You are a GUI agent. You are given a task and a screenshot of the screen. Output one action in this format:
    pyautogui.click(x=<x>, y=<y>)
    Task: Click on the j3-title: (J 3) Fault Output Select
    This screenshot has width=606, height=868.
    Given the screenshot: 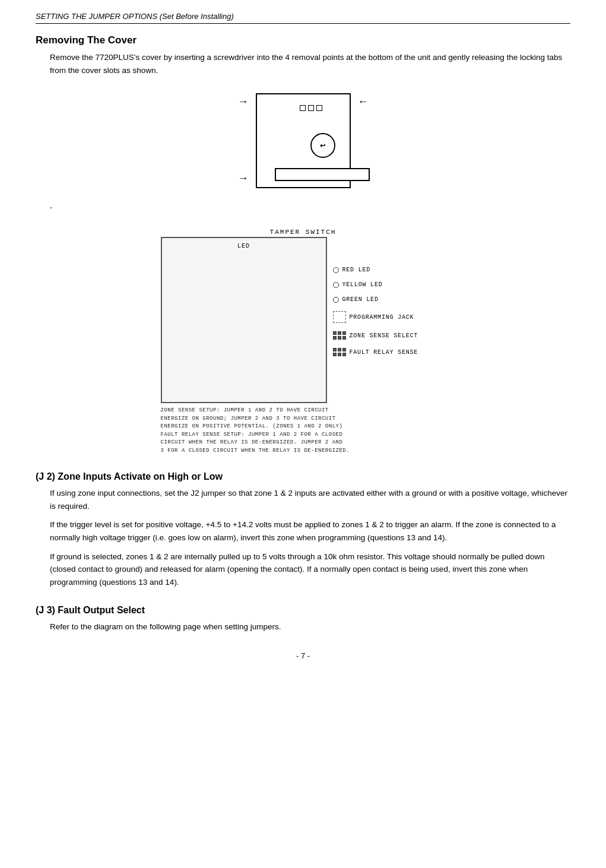 What is the action you would take?
    pyautogui.click(x=303, y=610)
    